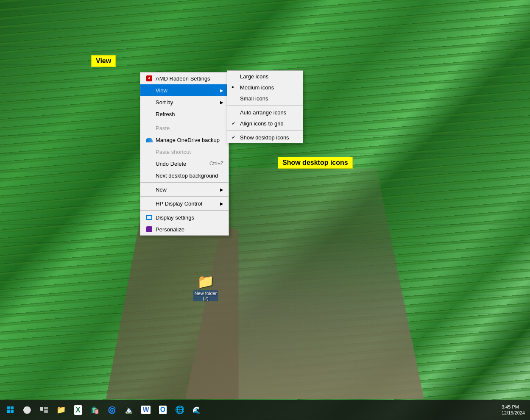 This screenshot has width=530, height=420. Describe the element at coordinates (149, 164) in the screenshot. I see `undo-spacer` at that location.